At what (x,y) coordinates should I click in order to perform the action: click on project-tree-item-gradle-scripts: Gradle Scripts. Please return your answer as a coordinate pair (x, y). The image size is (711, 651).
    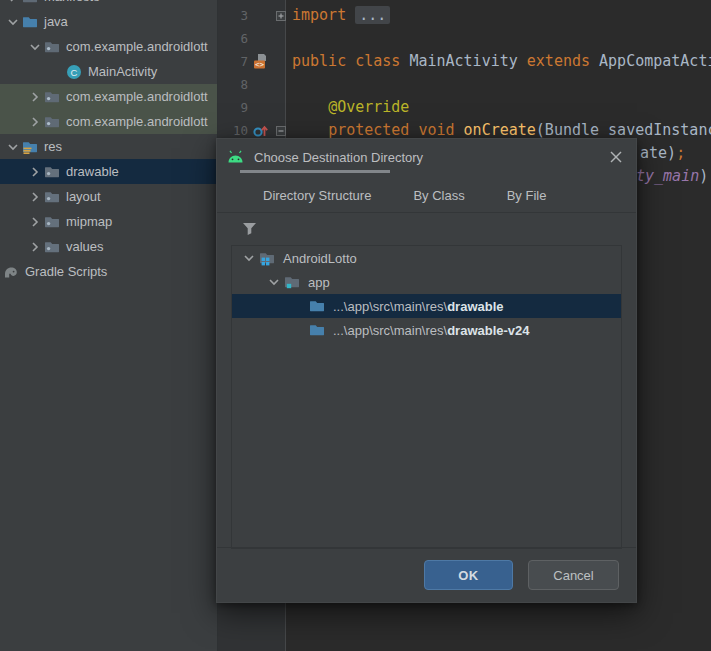
    Looking at the image, I should click on (108, 272).